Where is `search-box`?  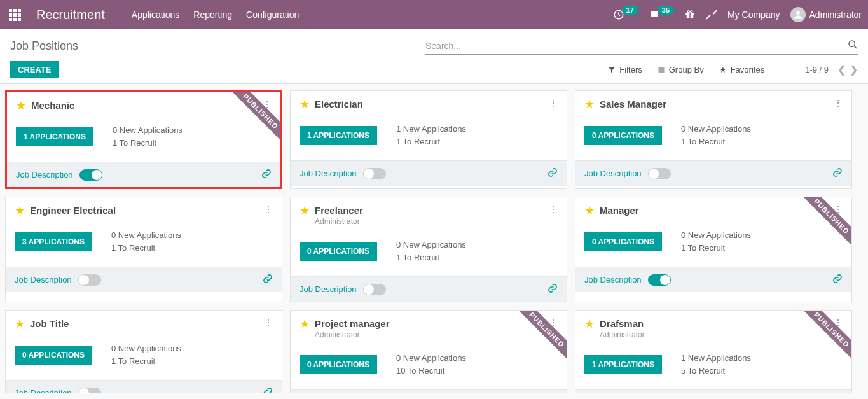
search-box is located at coordinates (642, 46).